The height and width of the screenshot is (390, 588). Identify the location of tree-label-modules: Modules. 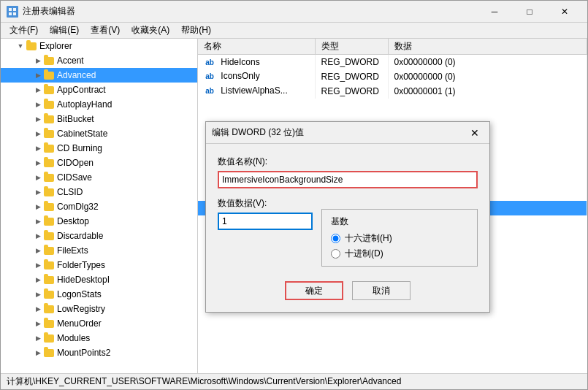
(73, 338).